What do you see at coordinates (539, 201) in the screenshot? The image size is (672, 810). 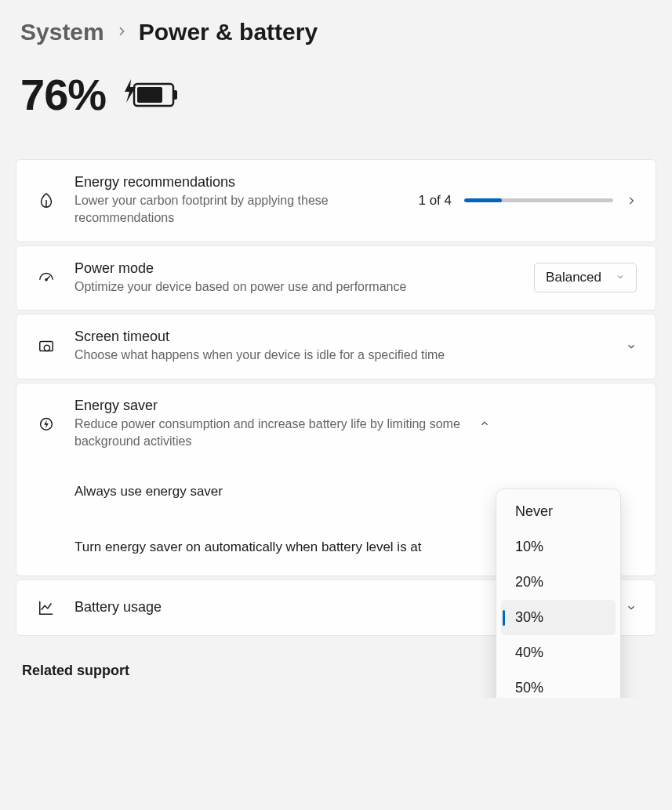 I see `energy-recommendations-progress` at bounding box center [539, 201].